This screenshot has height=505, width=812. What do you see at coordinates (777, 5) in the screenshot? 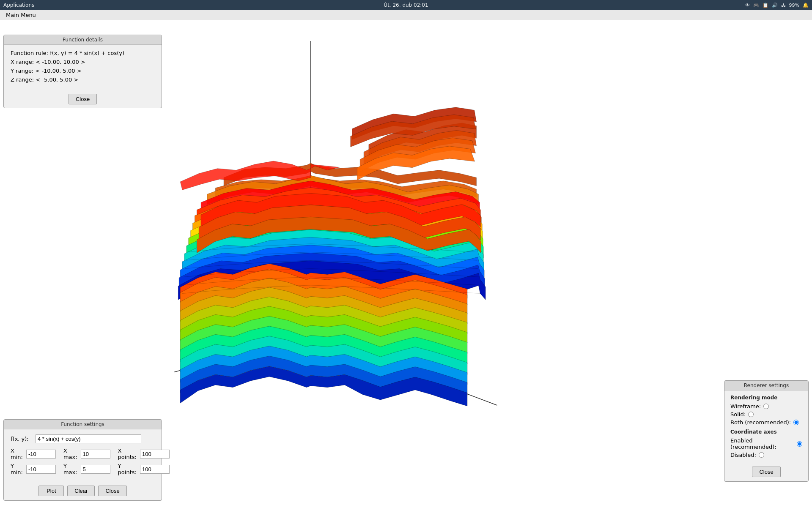
I see `taskbar-right: 👁 🎮 📋 🔊 🖧 99% 🔔` at bounding box center [777, 5].